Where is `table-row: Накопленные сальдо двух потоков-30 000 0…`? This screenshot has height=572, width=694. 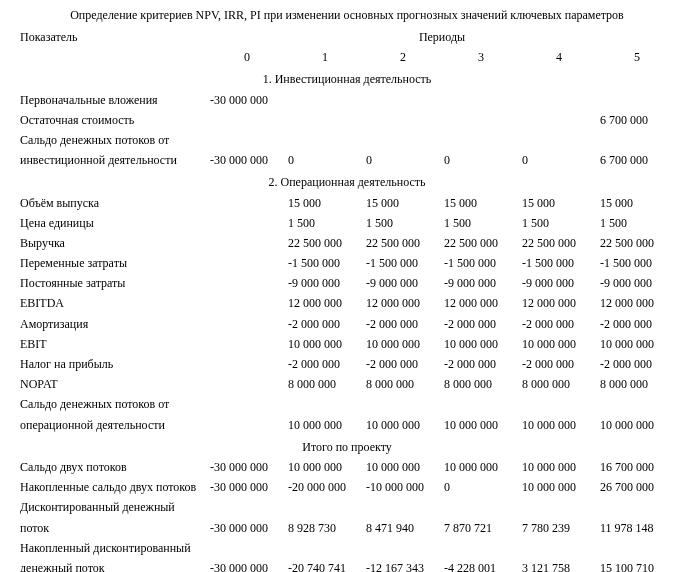
table-row: Накопленные сальдо двух потоков-30 000 0… is located at coordinates (347, 487).